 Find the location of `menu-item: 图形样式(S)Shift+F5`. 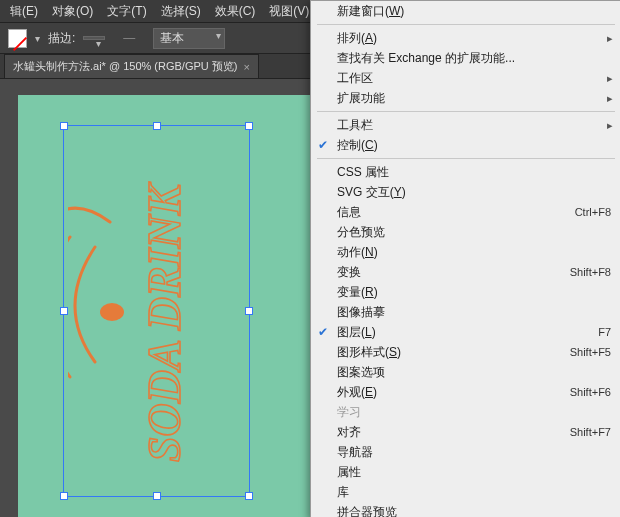

menu-item: 图形样式(S)Shift+F5 is located at coordinates (466, 352).